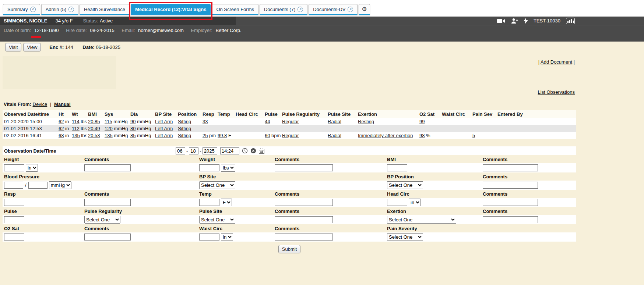 This screenshot has height=285, width=644. Describe the element at coordinates (217, 220) in the screenshot. I see `pulse-site-select: Select One` at that location.